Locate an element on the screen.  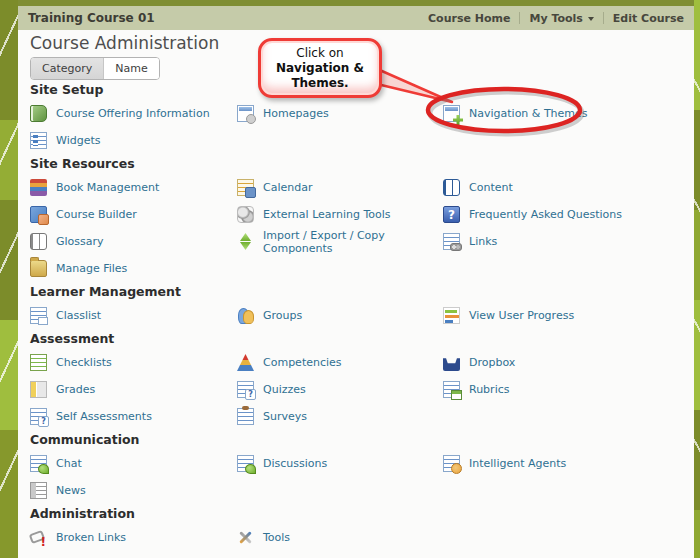
self-assessments-icon is located at coordinates (38, 416).